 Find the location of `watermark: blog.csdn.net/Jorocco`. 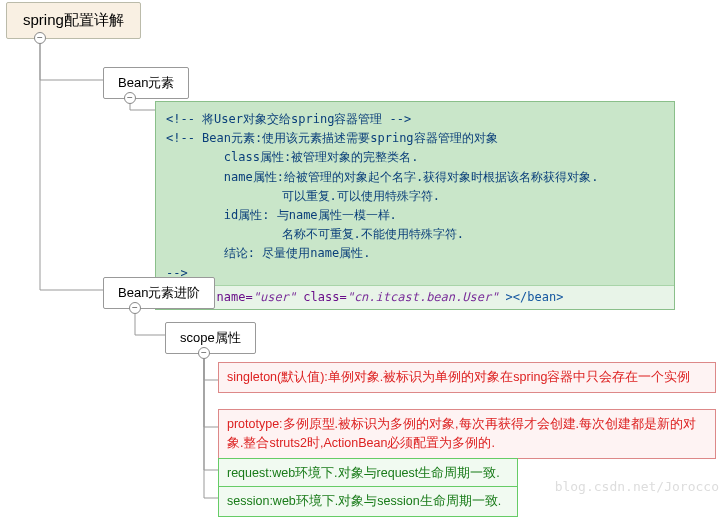

watermark: blog.csdn.net/Jorocco is located at coordinates (637, 486).